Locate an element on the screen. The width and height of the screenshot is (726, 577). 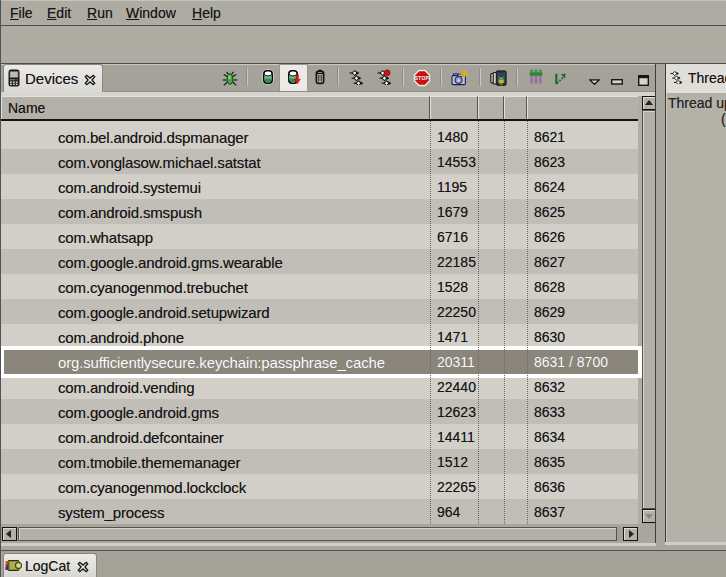
svg-text: STOP is located at coordinates (422, 78).